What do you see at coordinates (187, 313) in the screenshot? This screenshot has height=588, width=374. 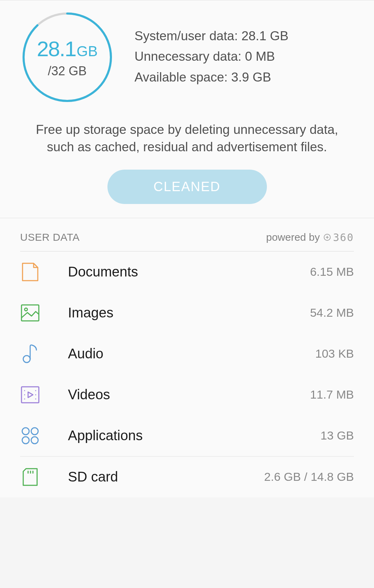 I see `list-item-images: Images 54.2 MB` at bounding box center [187, 313].